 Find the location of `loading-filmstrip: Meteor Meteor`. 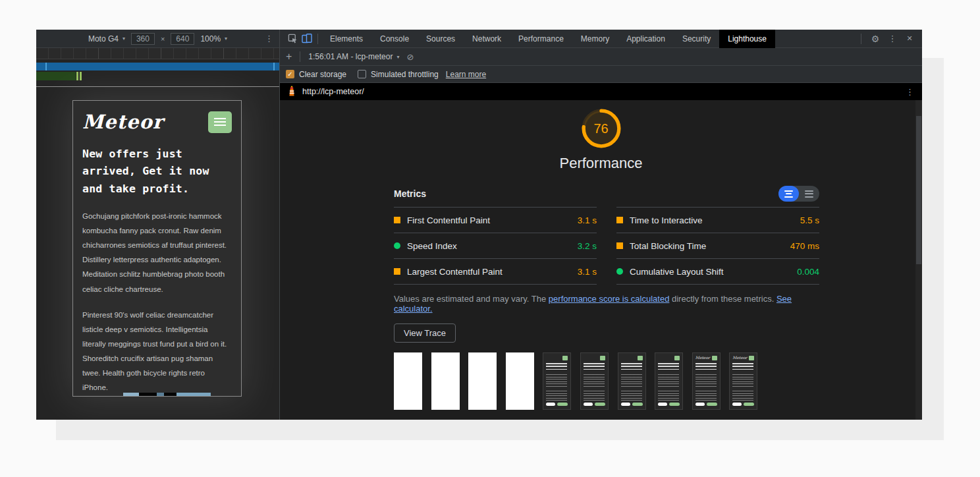

loading-filmstrip: Meteor Meteor is located at coordinates (607, 381).